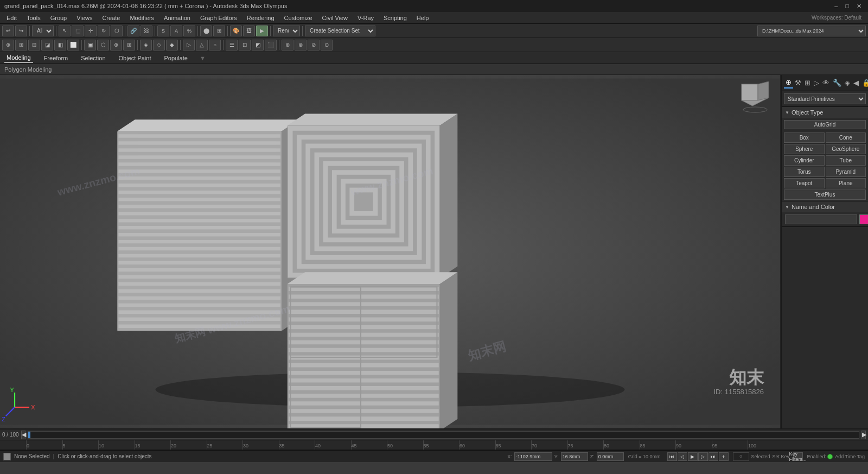  I want to click on undo-button: ↩, so click(8, 31).